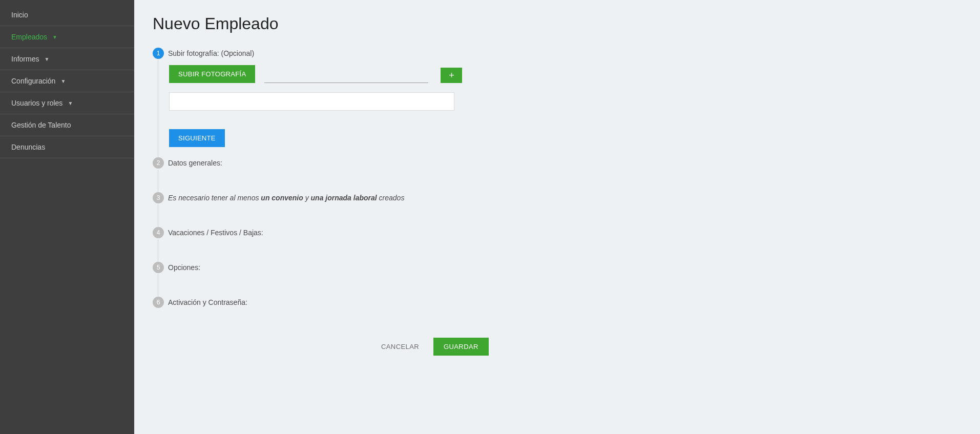 This screenshot has width=980, height=434. Describe the element at coordinates (557, 302) in the screenshot. I see `step-6: 6 Activación y Contraseña:` at that location.